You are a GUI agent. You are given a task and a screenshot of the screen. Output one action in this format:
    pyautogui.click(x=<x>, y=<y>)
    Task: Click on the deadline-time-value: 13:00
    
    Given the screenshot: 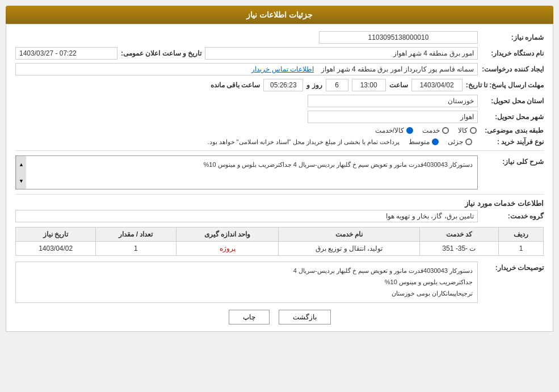 What is the action you would take?
    pyautogui.click(x=369, y=85)
    